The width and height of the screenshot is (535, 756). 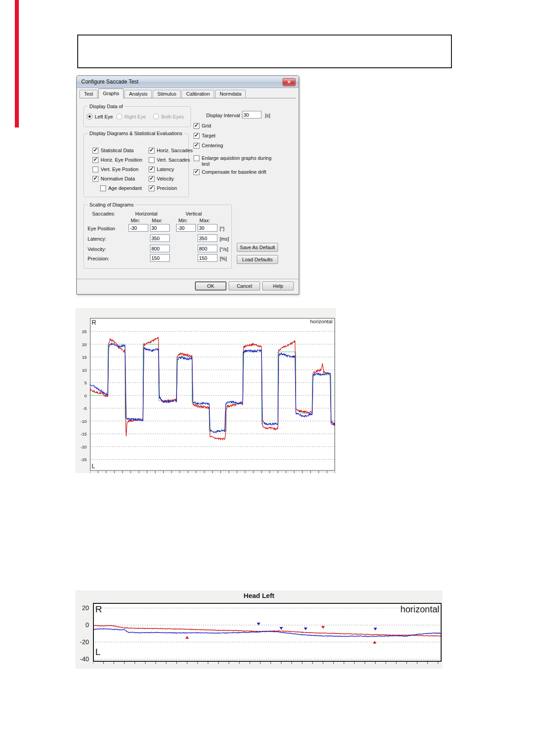 What do you see at coordinates (165, 179) in the screenshot?
I see `checkbox-label: Velocity` at bounding box center [165, 179].